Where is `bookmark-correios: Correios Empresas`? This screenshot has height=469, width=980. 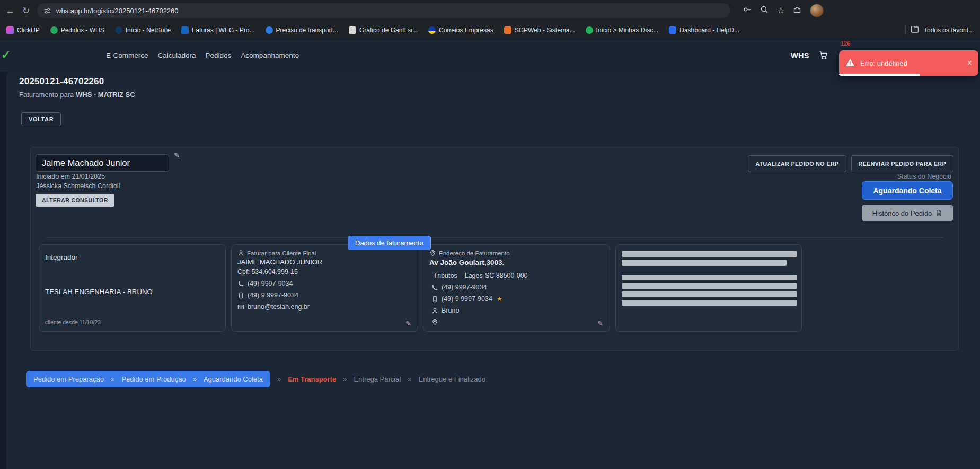
bookmark-correios: Correios Empresas is located at coordinates (461, 30).